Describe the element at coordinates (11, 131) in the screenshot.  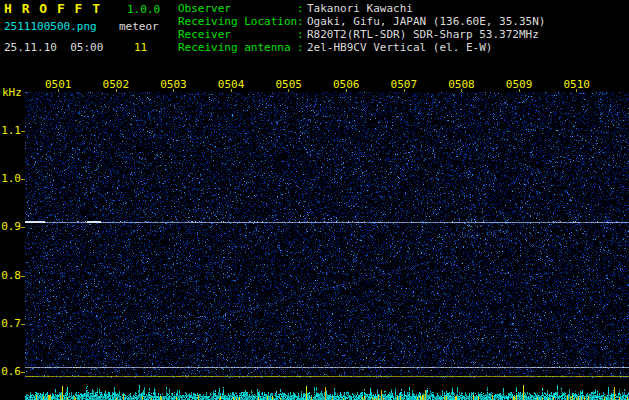
I see `y-tick-label: 1.1` at that location.